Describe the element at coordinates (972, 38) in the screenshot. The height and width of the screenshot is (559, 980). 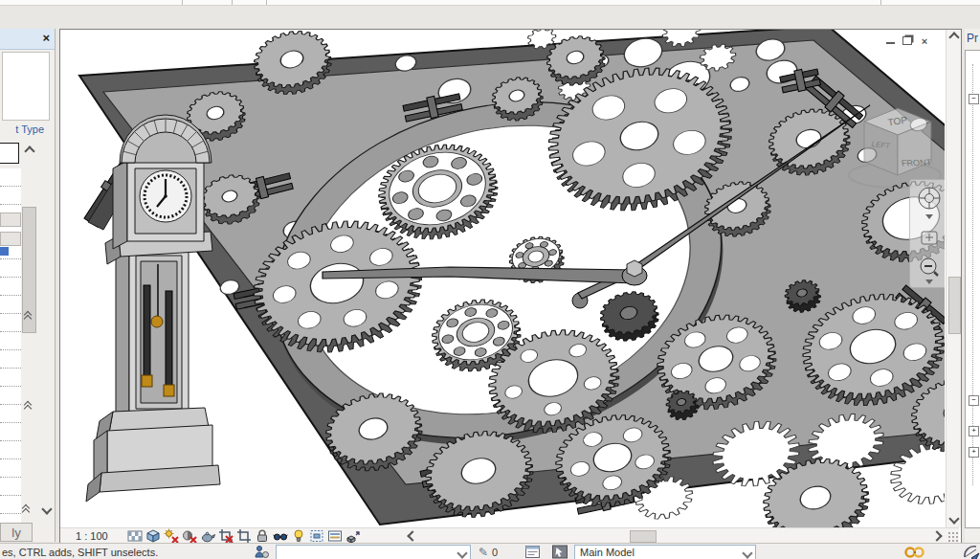
I see `project-browser-title: Pr` at that location.